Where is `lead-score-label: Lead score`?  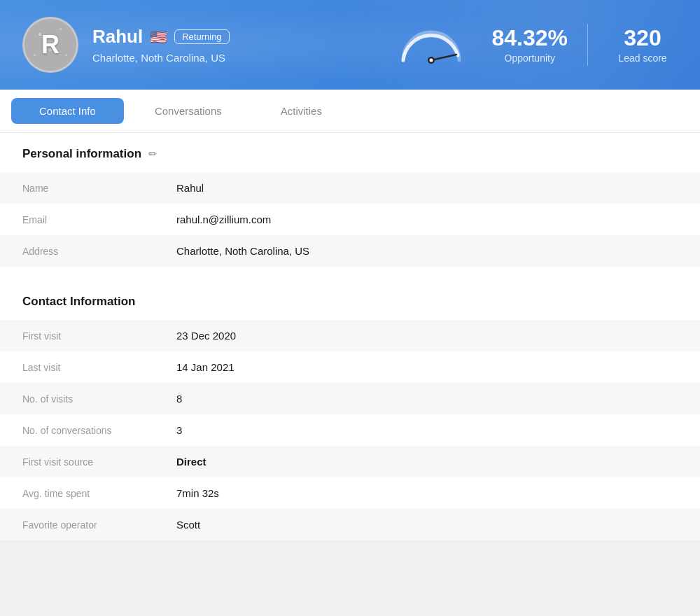 lead-score-label: Lead score is located at coordinates (643, 58).